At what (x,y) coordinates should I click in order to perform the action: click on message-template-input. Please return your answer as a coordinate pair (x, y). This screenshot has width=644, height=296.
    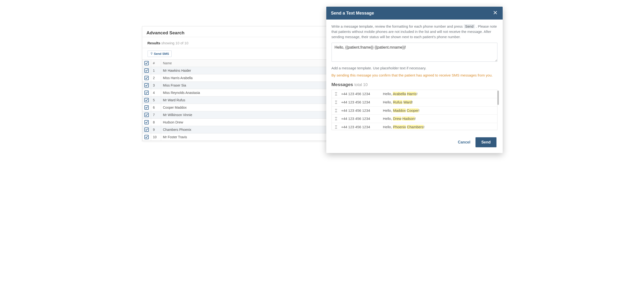
    Looking at the image, I should click on (414, 52).